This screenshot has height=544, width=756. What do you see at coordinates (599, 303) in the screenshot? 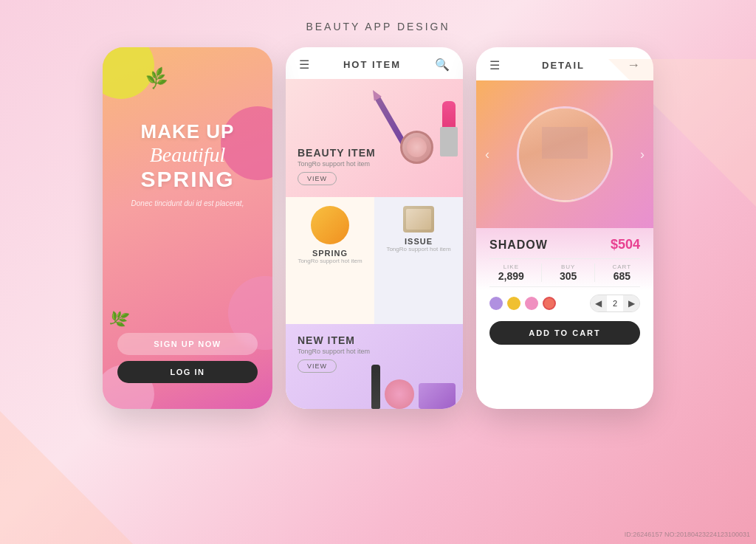
I see `quantity-decrease-button: ◀` at bounding box center [599, 303].